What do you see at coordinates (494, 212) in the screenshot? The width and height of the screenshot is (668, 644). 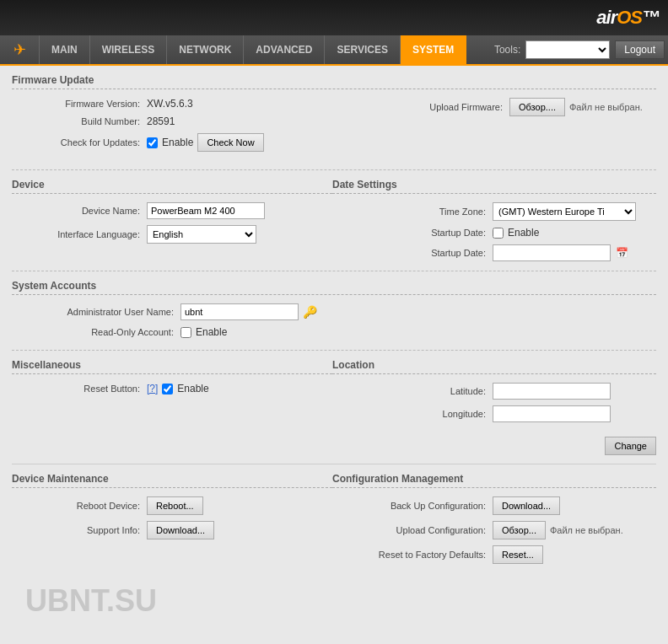 I see `timezone-row: Time Zone: (GMT) Western Europe Ti` at bounding box center [494, 212].